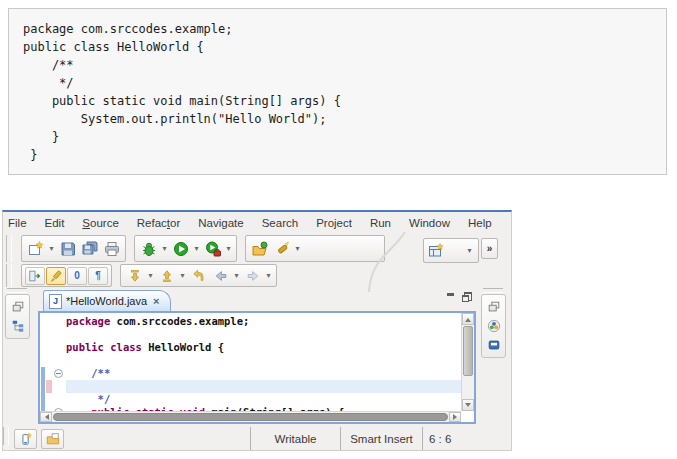 The height and width of the screenshot is (459, 677). I want to click on outline-view-button, so click(494, 326).